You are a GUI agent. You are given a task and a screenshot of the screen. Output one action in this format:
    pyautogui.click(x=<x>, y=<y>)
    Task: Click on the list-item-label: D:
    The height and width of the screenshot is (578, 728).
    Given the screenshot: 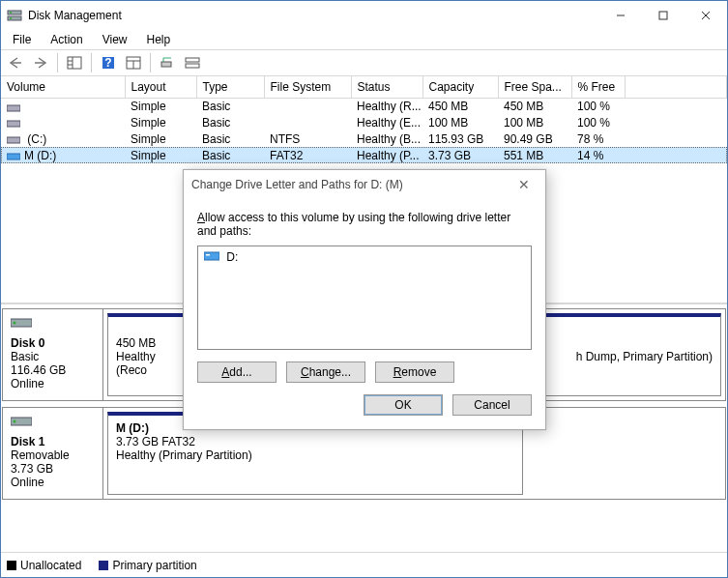 What is the action you would take?
    pyautogui.click(x=232, y=257)
    